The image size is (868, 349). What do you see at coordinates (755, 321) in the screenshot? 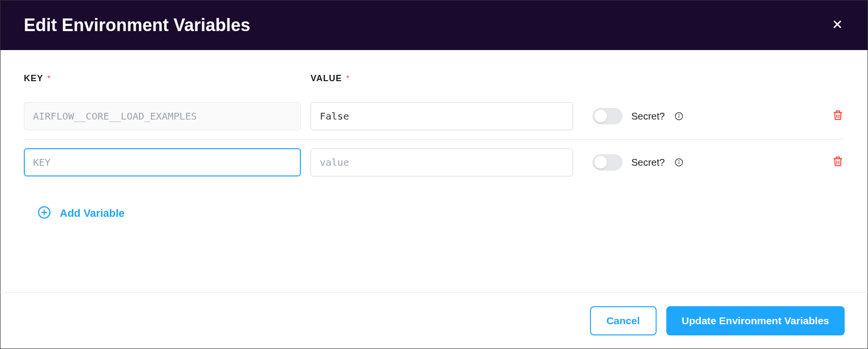
I see `update-button: Update Environment Variables` at bounding box center [755, 321].